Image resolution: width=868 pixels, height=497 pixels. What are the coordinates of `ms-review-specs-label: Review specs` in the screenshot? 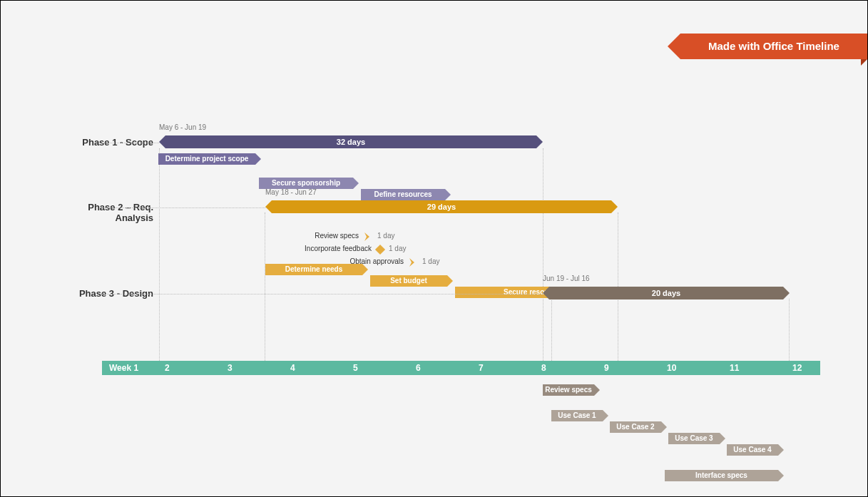 It's located at (319, 235).